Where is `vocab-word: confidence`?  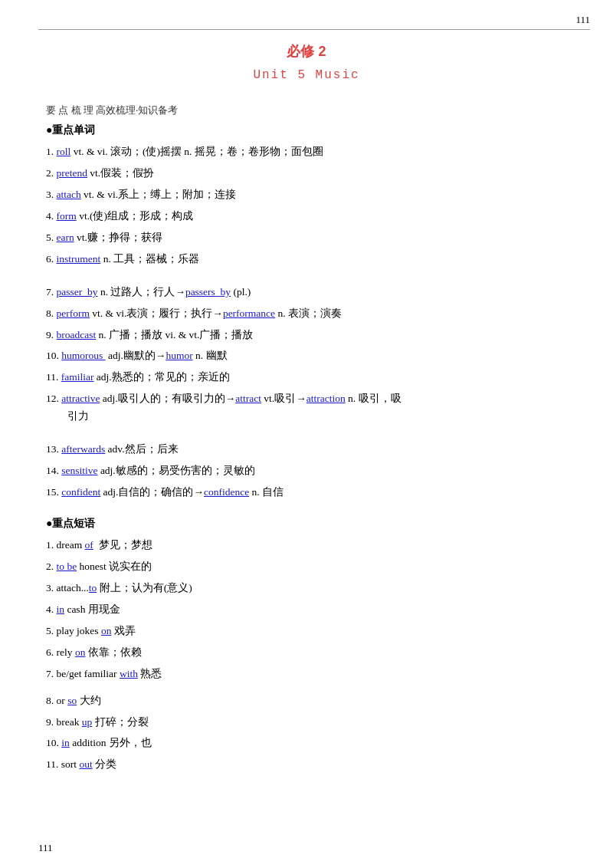 vocab-word: confidence is located at coordinates (227, 492).